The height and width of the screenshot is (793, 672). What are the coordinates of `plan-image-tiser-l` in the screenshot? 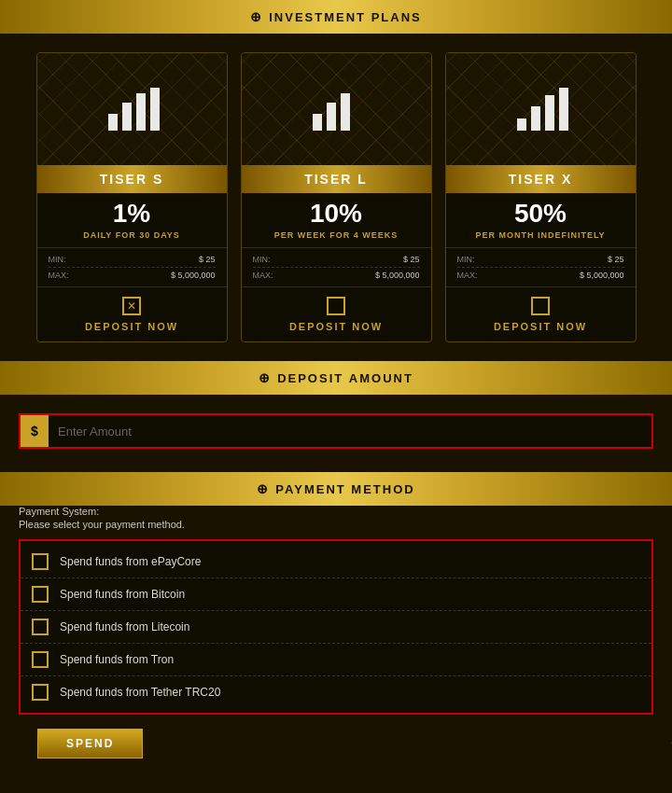 It's located at (336, 109).